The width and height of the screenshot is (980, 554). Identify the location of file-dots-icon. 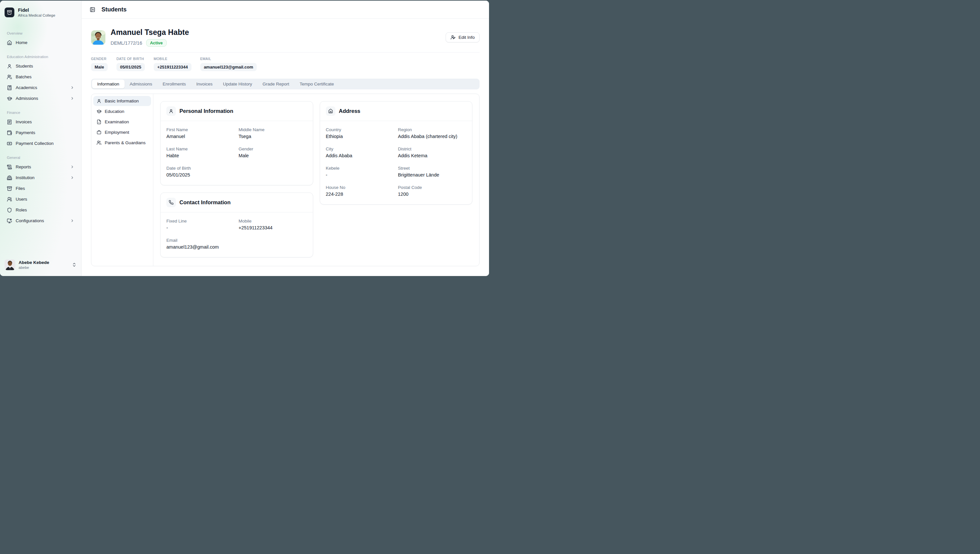
(99, 122).